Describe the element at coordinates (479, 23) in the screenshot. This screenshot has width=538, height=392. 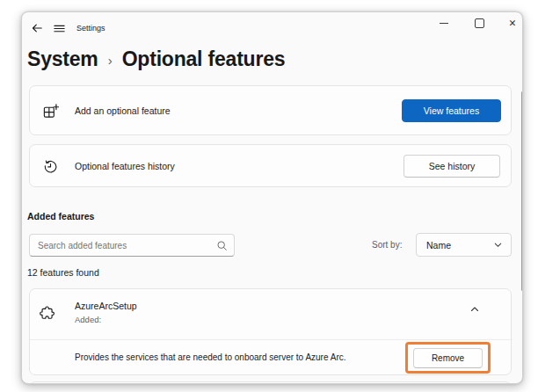
I see `maximize-button` at that location.